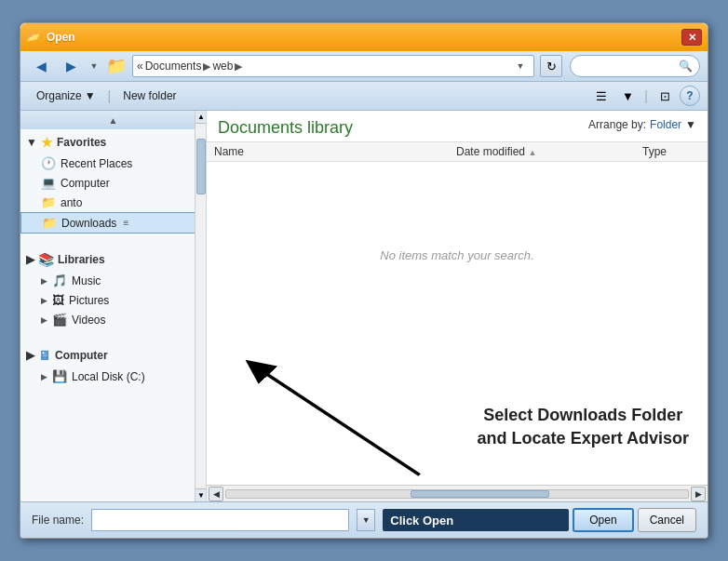  I want to click on annotation-text: Select Downloads Folder and Locate Exper…, so click(583, 427).